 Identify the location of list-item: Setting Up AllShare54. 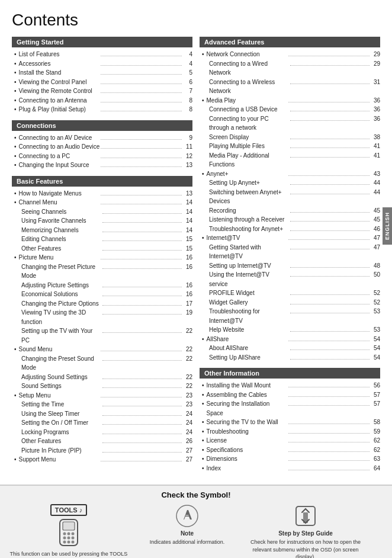
(290, 358).